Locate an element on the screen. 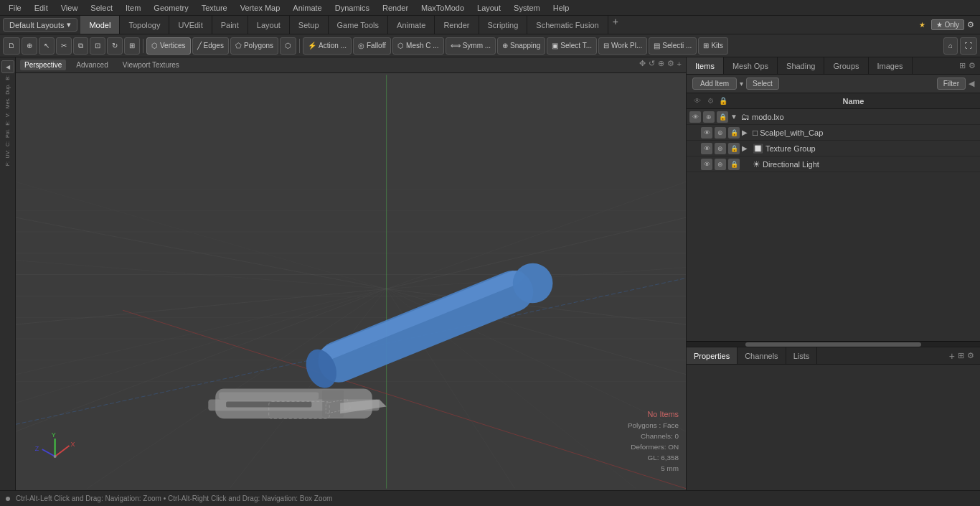 This screenshot has width=980, height=506. tree-item-light: 👁 ⊕ 🔒 ☀ Directional Light is located at coordinates (834, 164).